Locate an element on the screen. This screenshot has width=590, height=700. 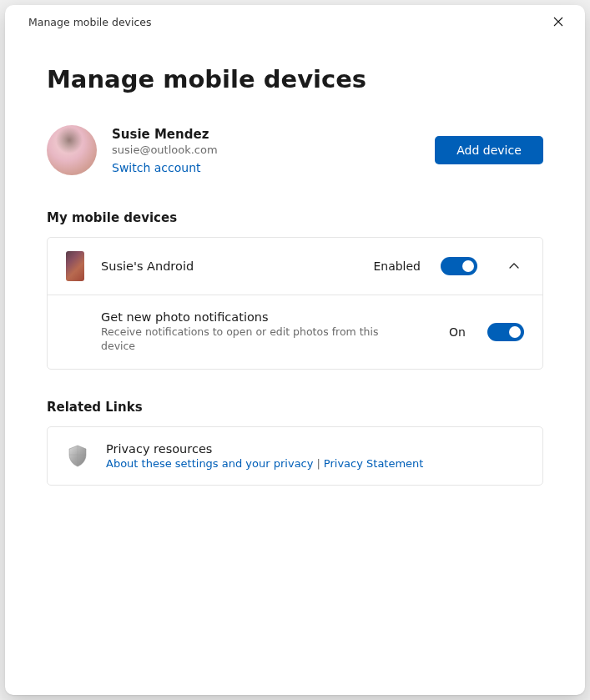
notification-setting-row: Get new photo notifications Receive noti… is located at coordinates (295, 332).